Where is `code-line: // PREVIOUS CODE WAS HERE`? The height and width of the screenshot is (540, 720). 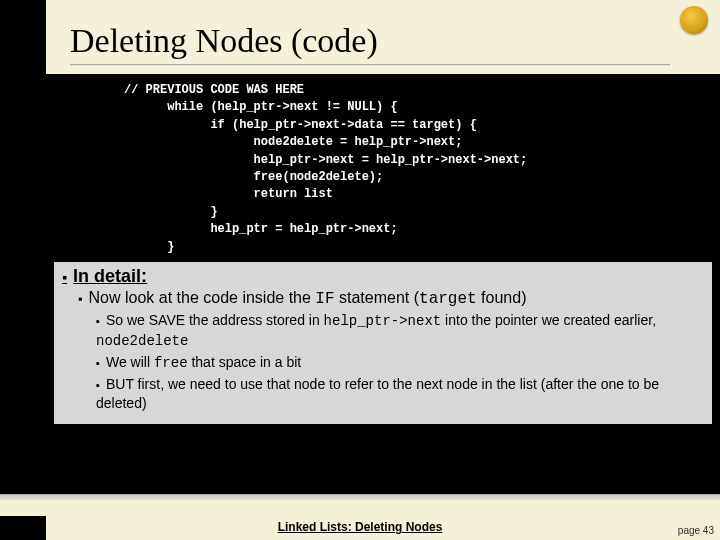
code-line: // PREVIOUS CODE WAS HERE is located at coordinates (214, 90).